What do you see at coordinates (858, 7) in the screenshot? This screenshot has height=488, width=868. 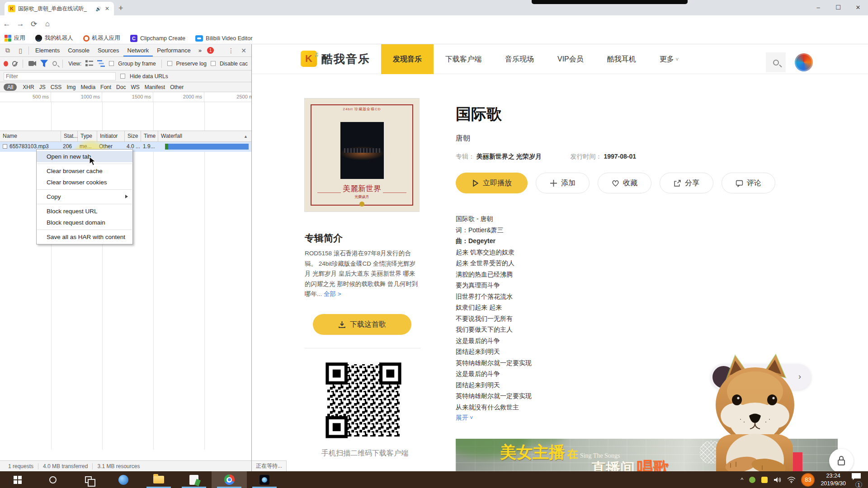 I see `close-button: ✕` at bounding box center [858, 7].